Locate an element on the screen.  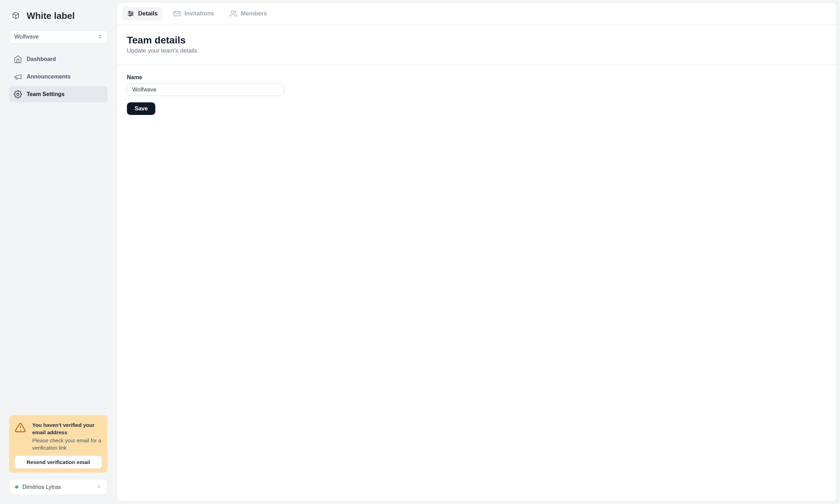
sidebar: White label Wolfwave Dashboard is located at coordinates (58, 252).